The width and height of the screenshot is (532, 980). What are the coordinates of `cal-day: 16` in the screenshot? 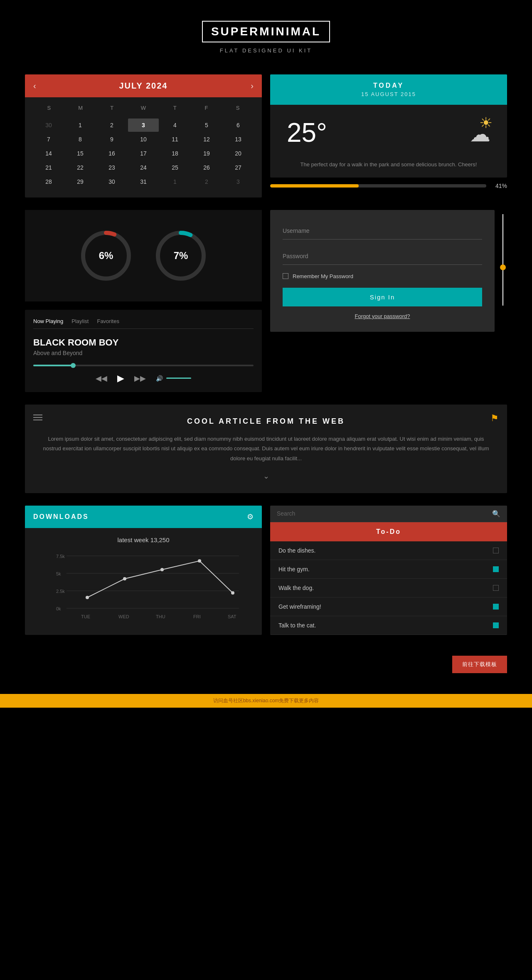 It's located at (112, 153).